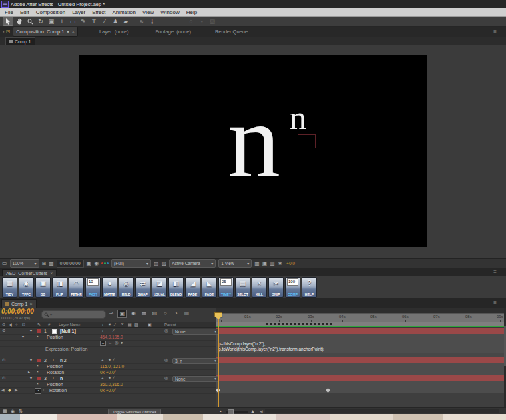 The image size is (506, 420). What do you see at coordinates (93, 282) in the screenshot?
I see `pxs-value-input: 10` at bounding box center [93, 282].